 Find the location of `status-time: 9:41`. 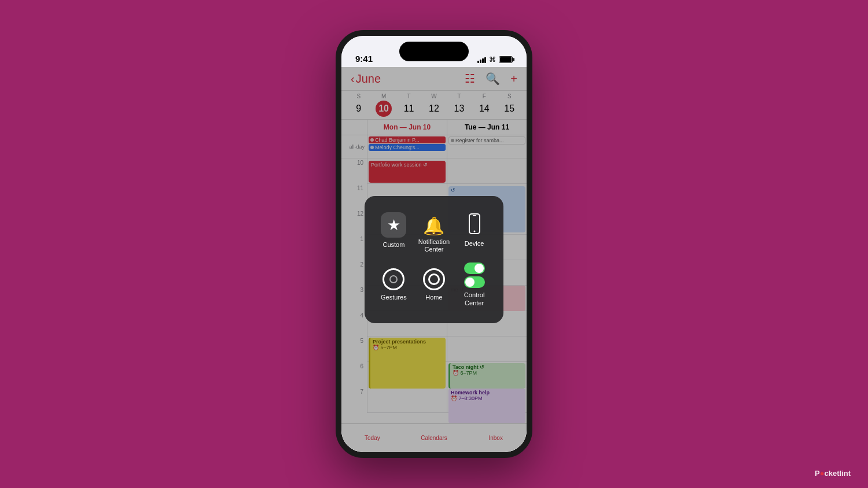

status-time: 9:41 is located at coordinates (364, 59).